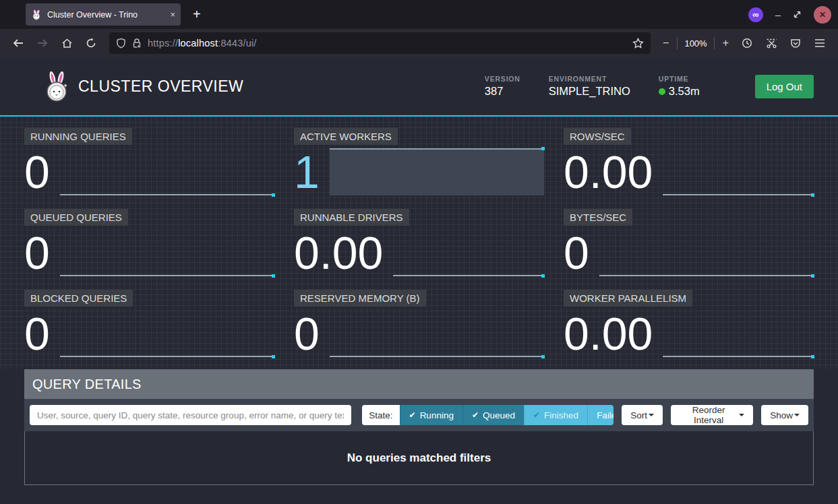  I want to click on metric-label: QUEUED QUERIES, so click(76, 217).